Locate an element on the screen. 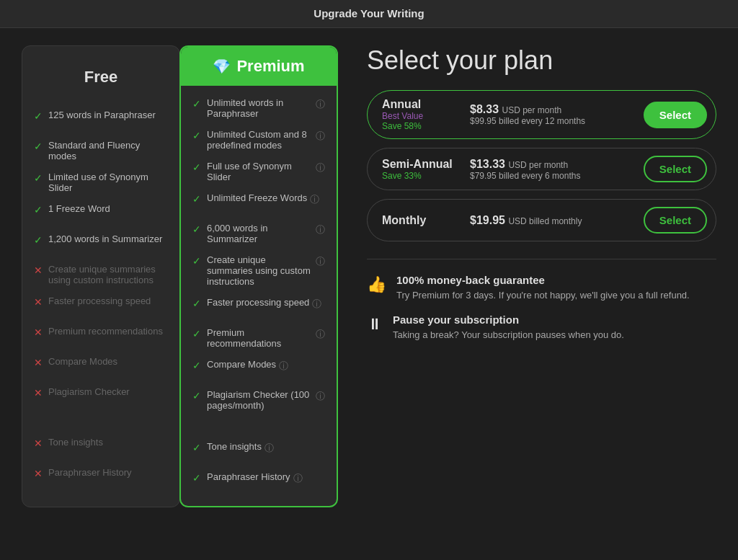 The width and height of the screenshot is (738, 560). premium-feature-row: Tone insights ⓘ is located at coordinates (241, 448).